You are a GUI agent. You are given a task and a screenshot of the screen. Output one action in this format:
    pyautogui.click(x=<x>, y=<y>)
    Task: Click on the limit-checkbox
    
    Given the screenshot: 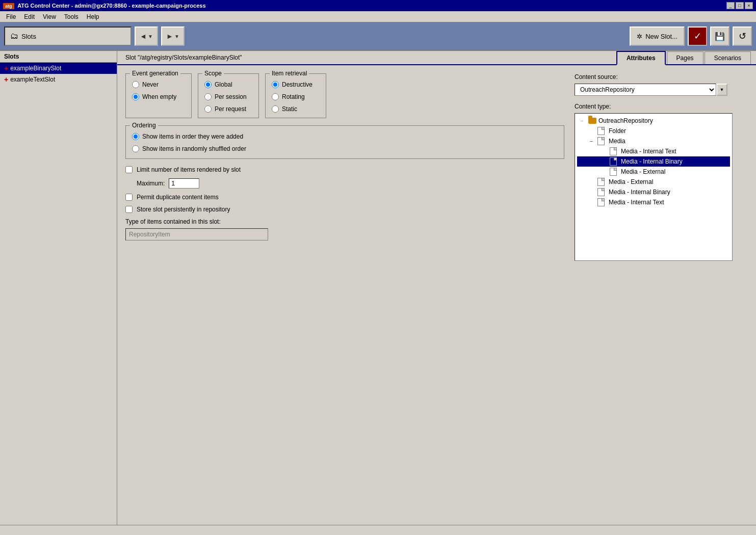 What is the action you would take?
    pyautogui.click(x=129, y=170)
    